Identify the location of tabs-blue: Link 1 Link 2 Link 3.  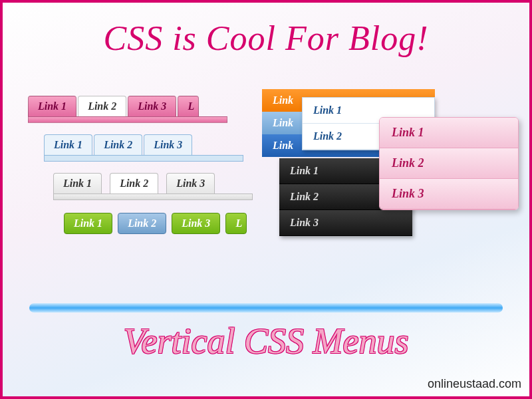
(144, 148).